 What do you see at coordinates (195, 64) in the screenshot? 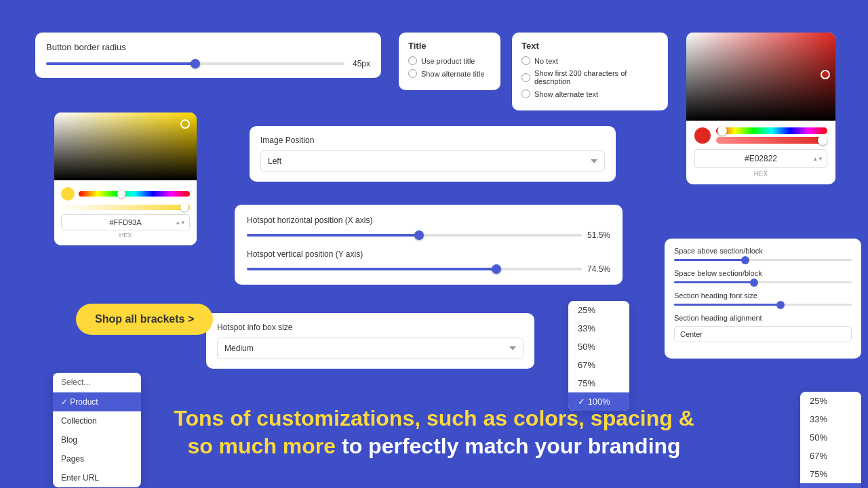
I see `border-radius-track` at bounding box center [195, 64].